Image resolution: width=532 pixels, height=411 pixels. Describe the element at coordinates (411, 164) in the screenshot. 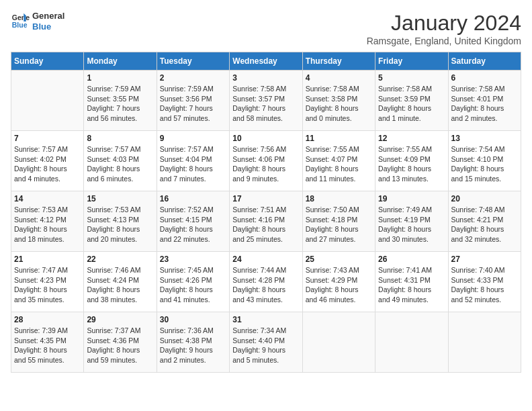

I see `day-detail: Sunrise: 7:55 AMSunset: 4:09 PMDaylight:…` at that location.